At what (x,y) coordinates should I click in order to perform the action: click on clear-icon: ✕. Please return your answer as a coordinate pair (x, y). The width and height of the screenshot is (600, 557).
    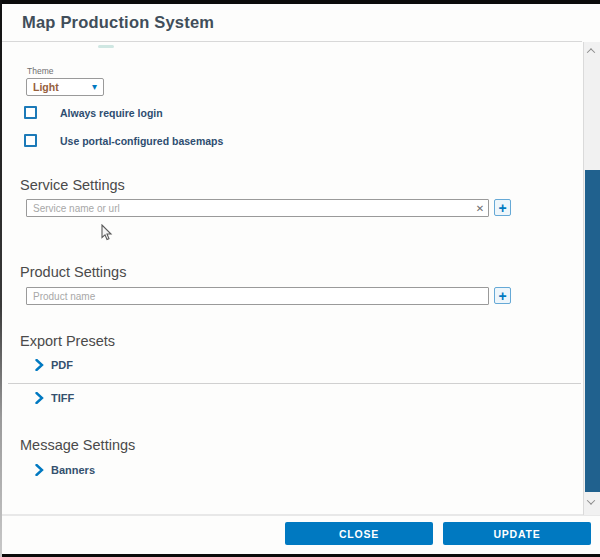
    Looking at the image, I should click on (480, 208).